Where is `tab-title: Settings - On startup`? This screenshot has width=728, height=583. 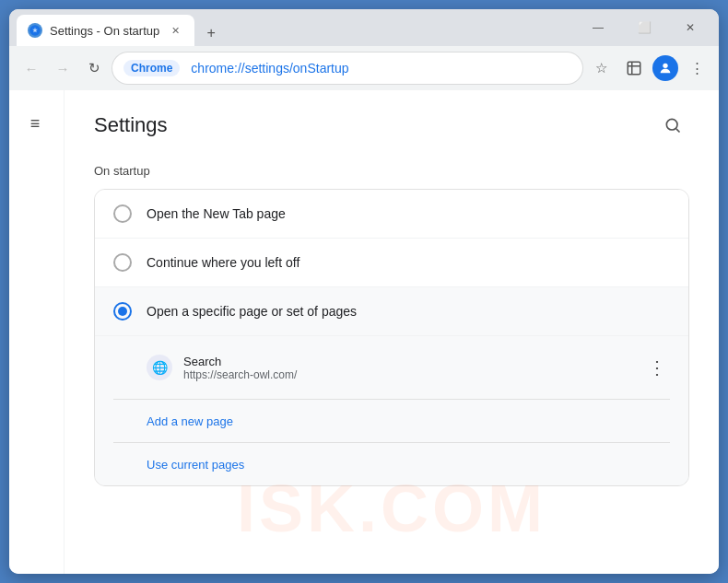
tab-title: Settings - On startup is located at coordinates (105, 31).